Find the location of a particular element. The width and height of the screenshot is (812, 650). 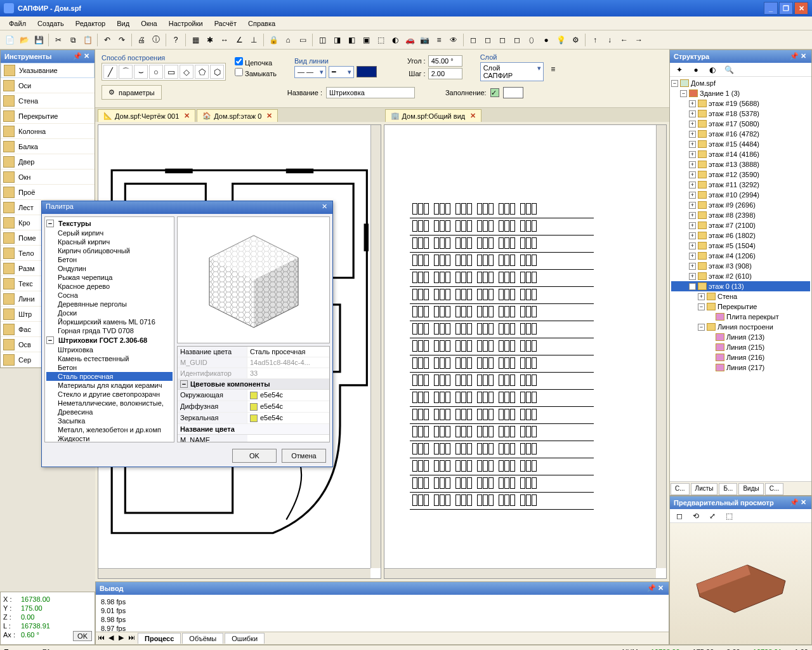

tree-node: +этаж #18 (5378) is located at coordinates (741, 114).